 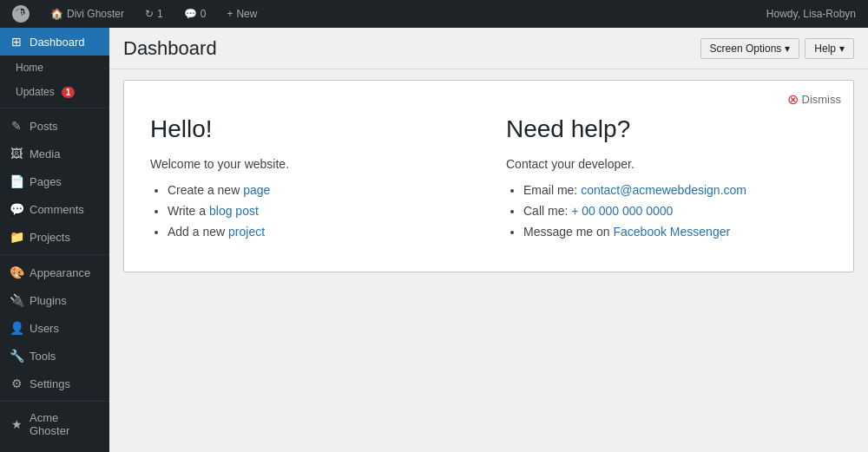 What do you see at coordinates (21, 14) in the screenshot?
I see `wp-logo-item` at bounding box center [21, 14].